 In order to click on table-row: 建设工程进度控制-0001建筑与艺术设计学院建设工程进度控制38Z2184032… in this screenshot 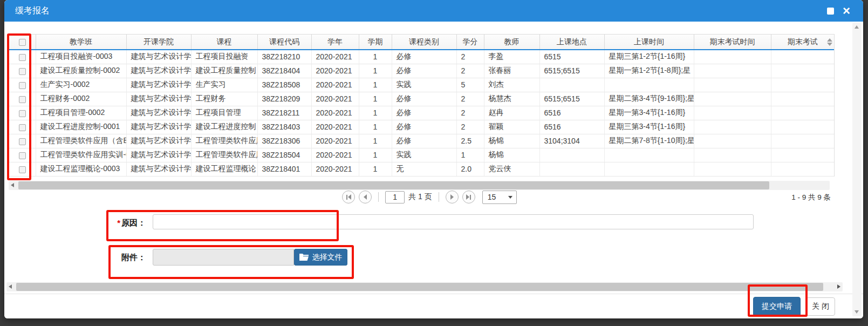, I will do `click(422, 127)`.